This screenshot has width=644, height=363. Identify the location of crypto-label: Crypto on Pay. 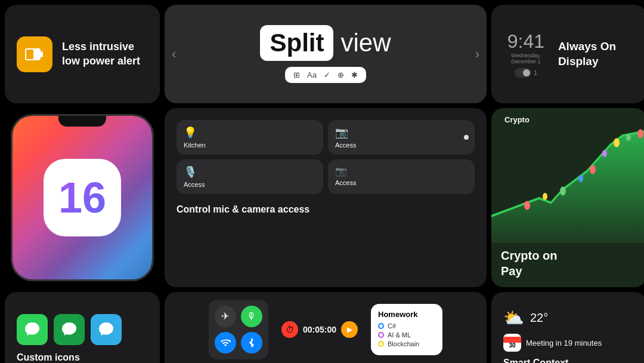
(569, 263).